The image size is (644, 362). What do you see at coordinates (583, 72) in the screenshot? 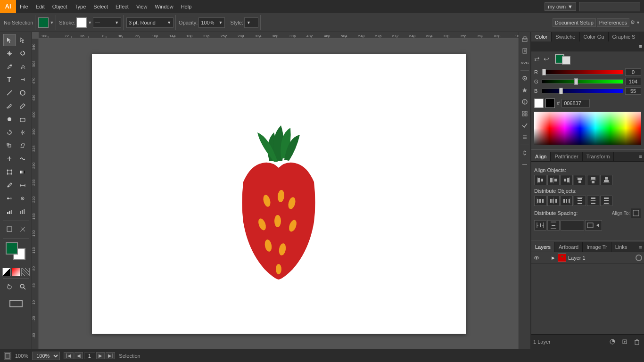
I see `r-slider` at bounding box center [583, 72].